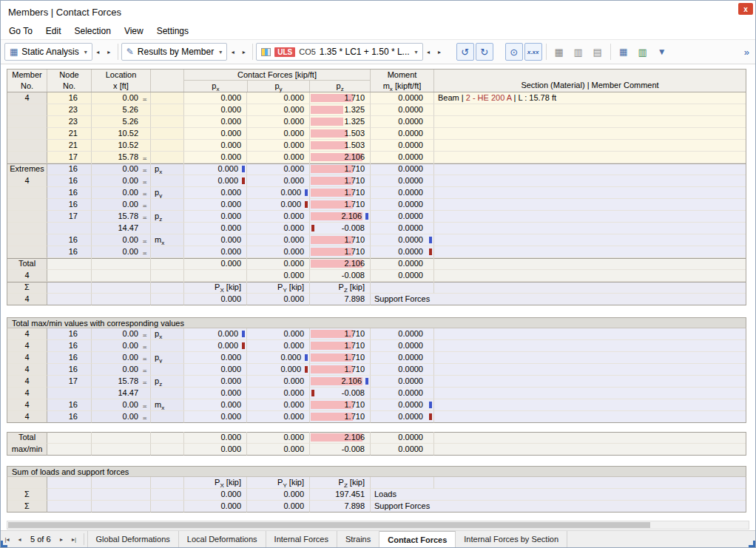 The width and height of the screenshot is (756, 548). Describe the element at coordinates (93, 31) in the screenshot. I see `menu-selection: Selection` at that location.